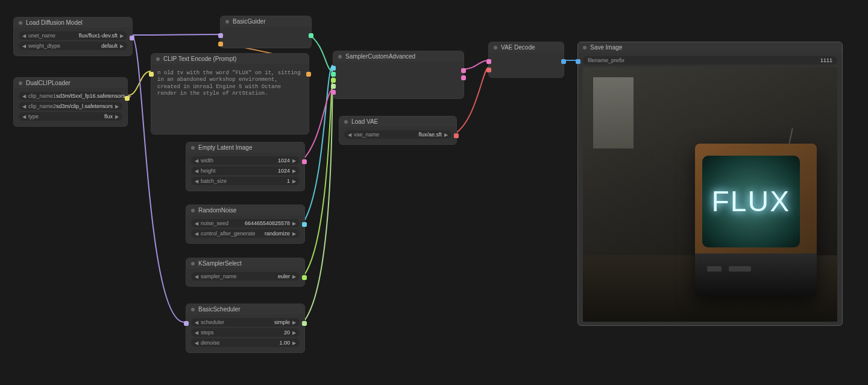 This screenshot has width=868, height=385. Describe the element at coordinates (245, 276) in the screenshot. I see `widget-sampler-name: ◀ sampler_name euler ▶` at that location.